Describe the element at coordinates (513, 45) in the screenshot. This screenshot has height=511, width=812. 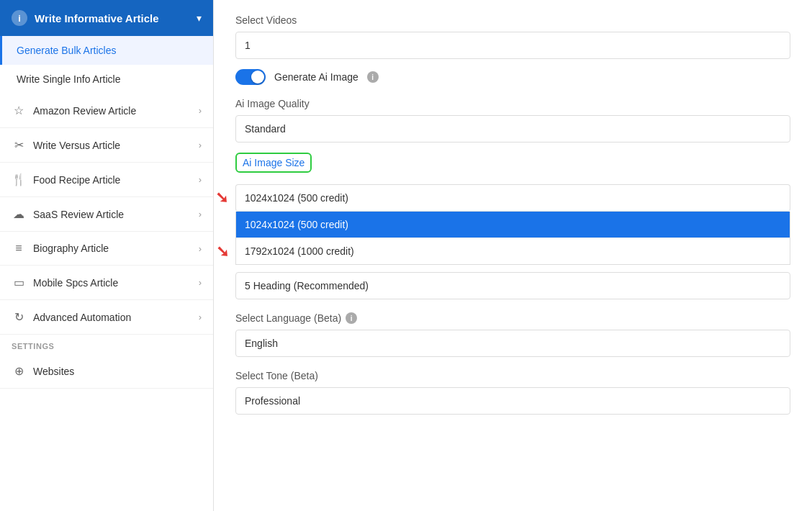
I see `select-videos-input` at that location.